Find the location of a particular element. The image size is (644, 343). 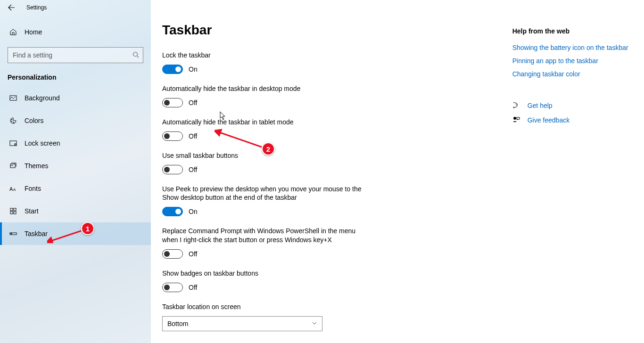

help-link: Showing the battery icon on the taskbar is located at coordinates (572, 48).